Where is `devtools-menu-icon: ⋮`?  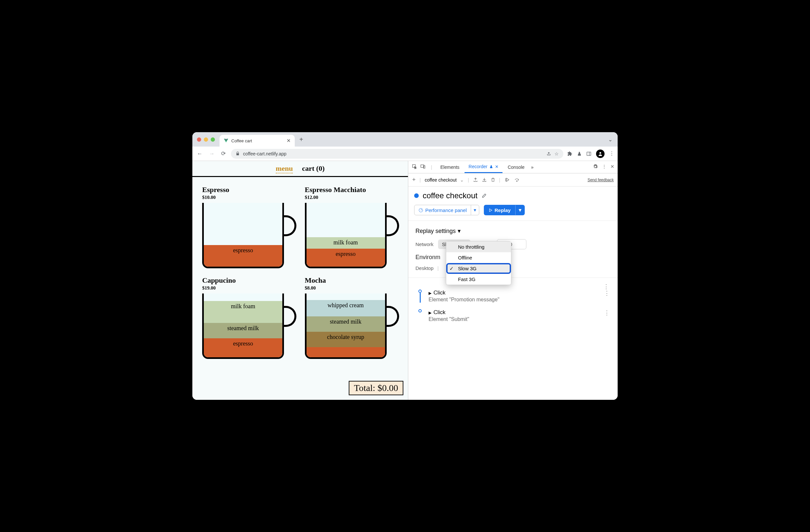 devtools-menu-icon: ⋮ is located at coordinates (604, 167).